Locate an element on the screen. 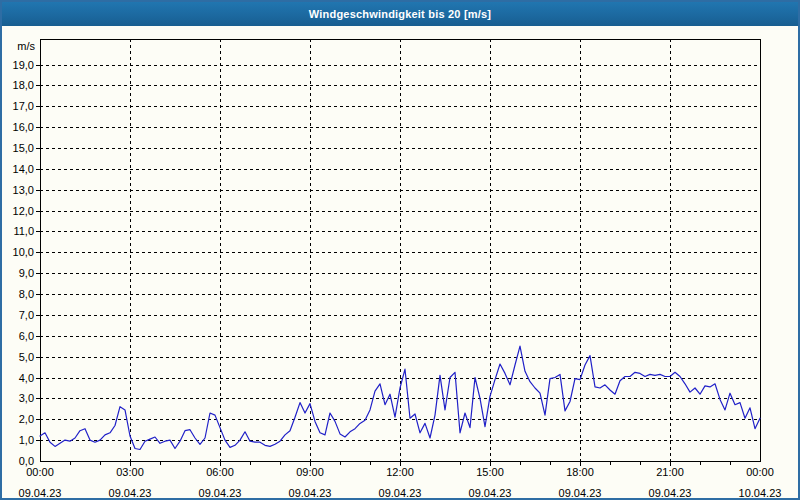 The width and height of the screenshot is (800, 500). svg-text: 13,0 is located at coordinates (24, 190).